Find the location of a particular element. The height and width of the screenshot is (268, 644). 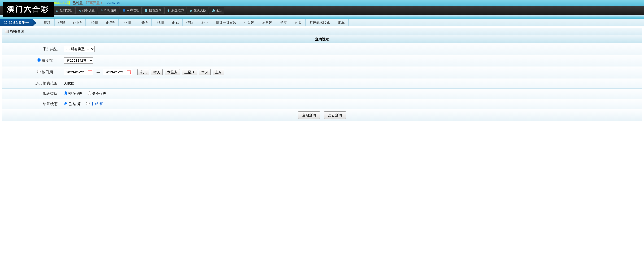

settle-settled: 已 结 算 is located at coordinates (73, 104).